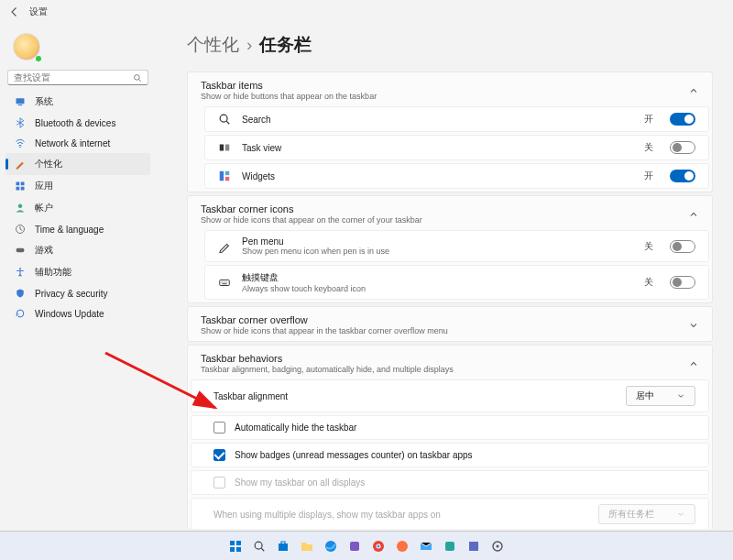  What do you see at coordinates (324, 331) in the screenshot?
I see `group-desc: Show or hide icons that appear in the ta…` at bounding box center [324, 331].